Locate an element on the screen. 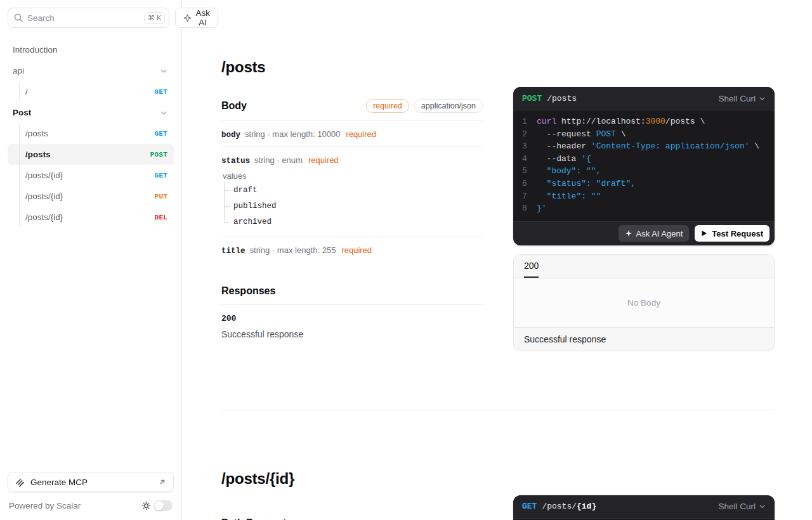 The image size is (812, 520). request-method: POST is located at coordinates (532, 99).